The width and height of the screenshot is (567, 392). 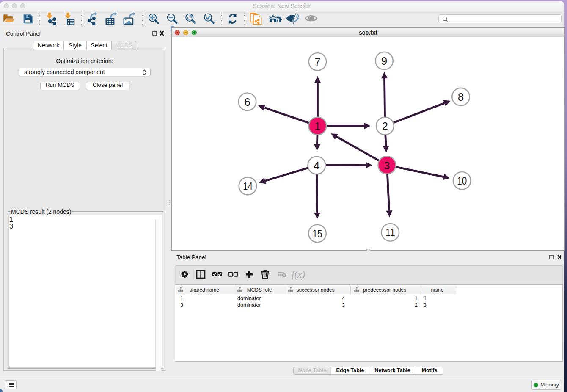 I want to click on svg-text: 14, so click(x=248, y=186).